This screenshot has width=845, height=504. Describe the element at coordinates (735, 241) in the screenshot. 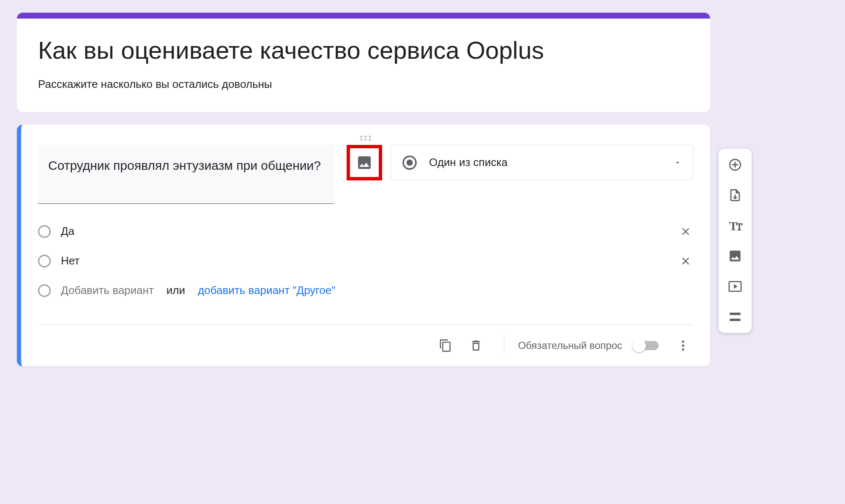

I see `side-toolbar: Tᴛ` at that location.